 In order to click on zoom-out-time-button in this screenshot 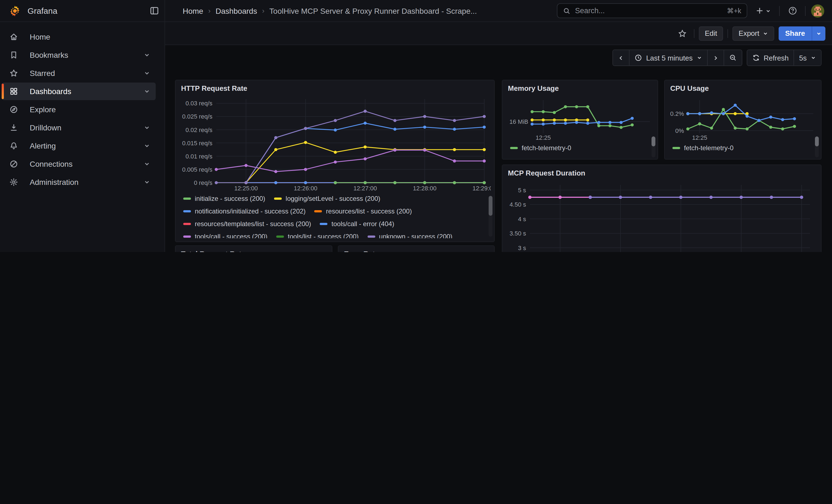, I will do `click(733, 58)`.